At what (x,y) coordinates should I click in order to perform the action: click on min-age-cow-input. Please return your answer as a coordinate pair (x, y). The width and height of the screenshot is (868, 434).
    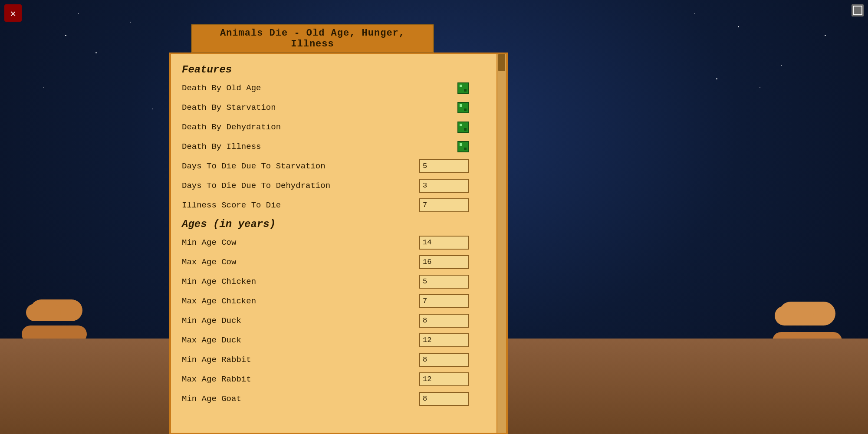
    Looking at the image, I should click on (444, 243).